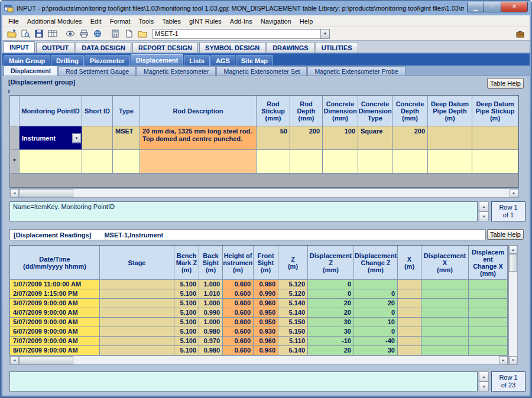 The width and height of the screenshot is (532, 398). Describe the element at coordinates (276, 21) in the screenshot. I see `menu-navigation: Navigation` at that location.